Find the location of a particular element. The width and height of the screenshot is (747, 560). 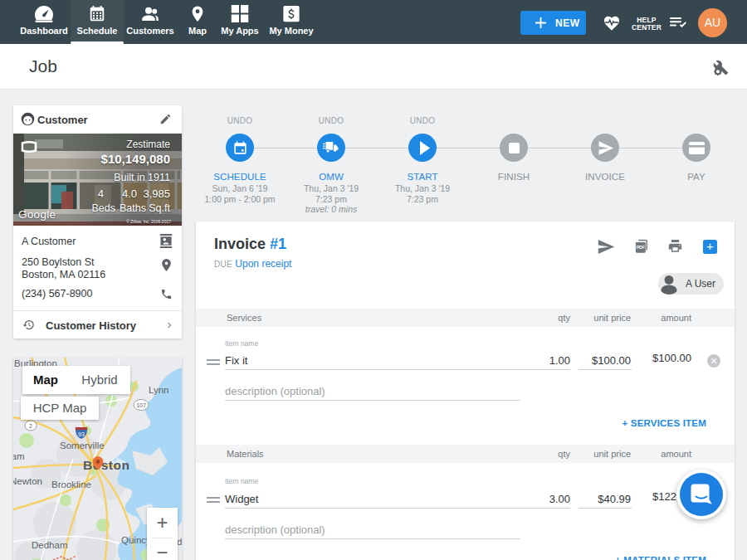

svg-text: Newton is located at coordinates (28, 481).